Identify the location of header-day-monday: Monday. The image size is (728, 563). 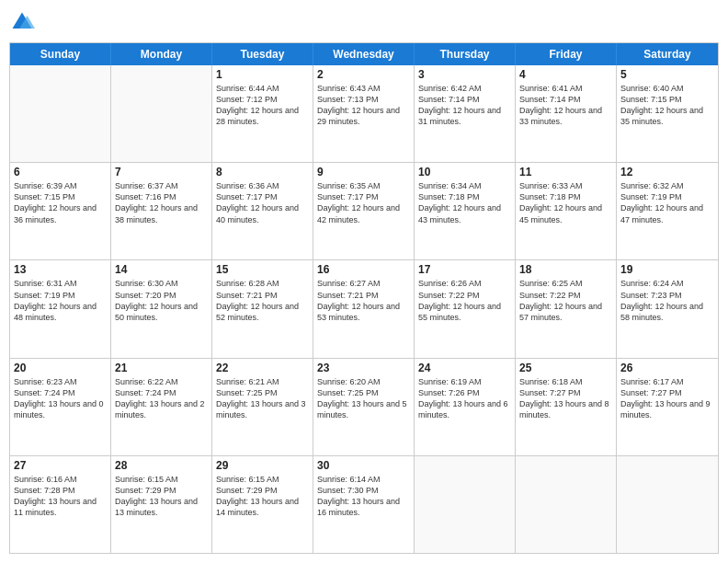
(162, 54).